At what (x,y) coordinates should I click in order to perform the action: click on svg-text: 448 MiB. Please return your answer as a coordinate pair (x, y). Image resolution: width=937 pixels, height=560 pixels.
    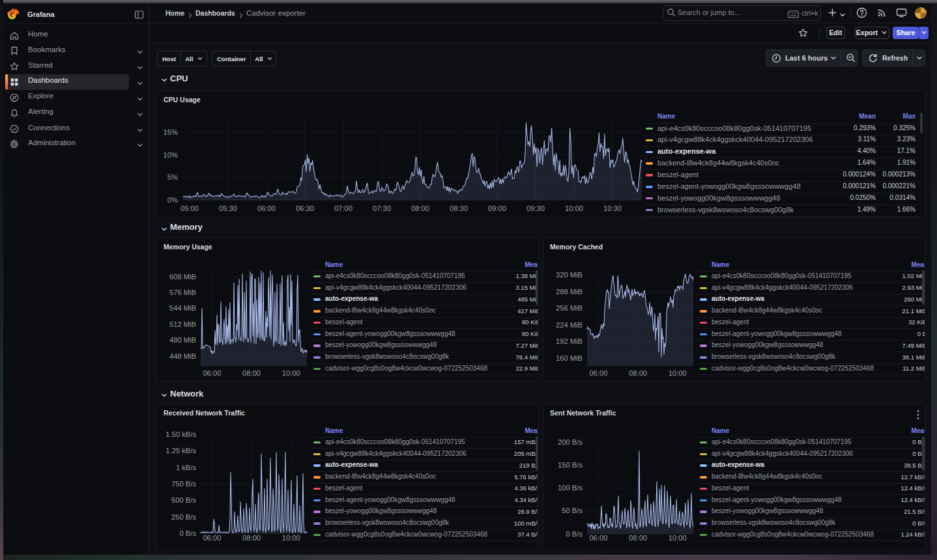
    Looking at the image, I should click on (182, 356).